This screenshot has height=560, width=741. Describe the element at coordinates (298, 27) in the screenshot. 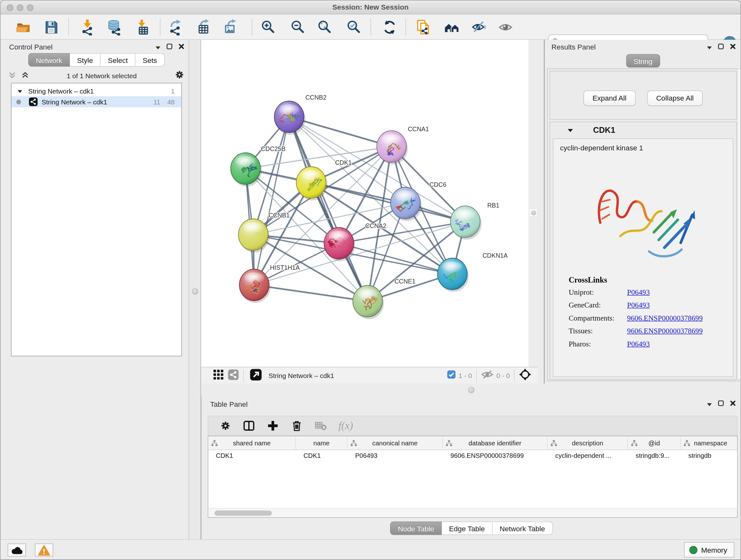

I see `zoom-out-icon` at that location.